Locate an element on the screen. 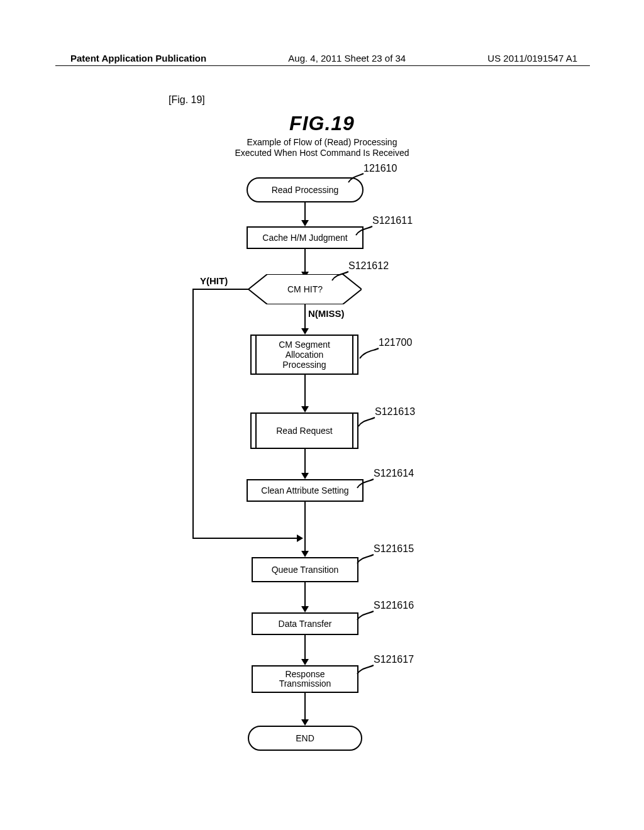  process-data-transfer: Data Transfer is located at coordinates (305, 624).